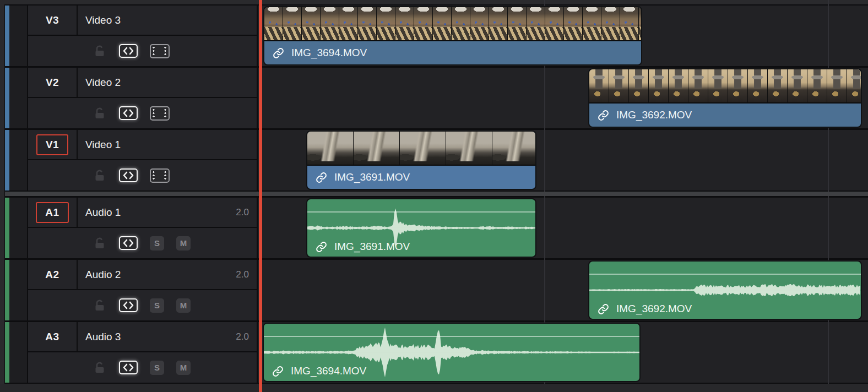 This screenshot has height=392, width=868. I want to click on clip-img3694-audio: IMG_3694.MOV, so click(452, 352).